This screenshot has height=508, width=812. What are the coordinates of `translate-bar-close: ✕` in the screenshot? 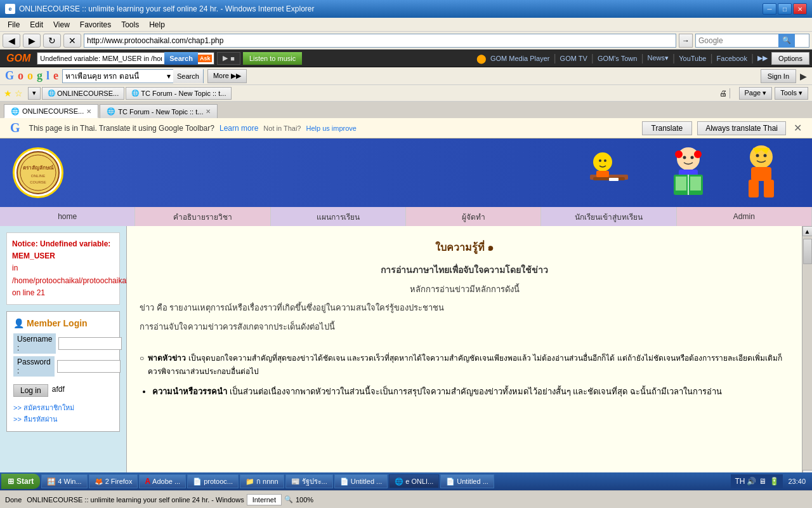 It's located at (798, 128).